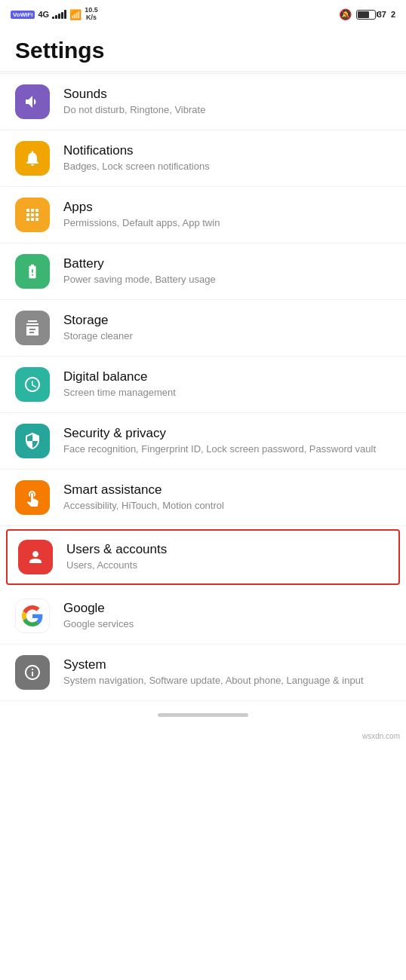 This screenshot has width=406, height=980. I want to click on status-bar: VoWiFi 4G 📶 10.5K/s 🔕 37 2, so click(203, 14).